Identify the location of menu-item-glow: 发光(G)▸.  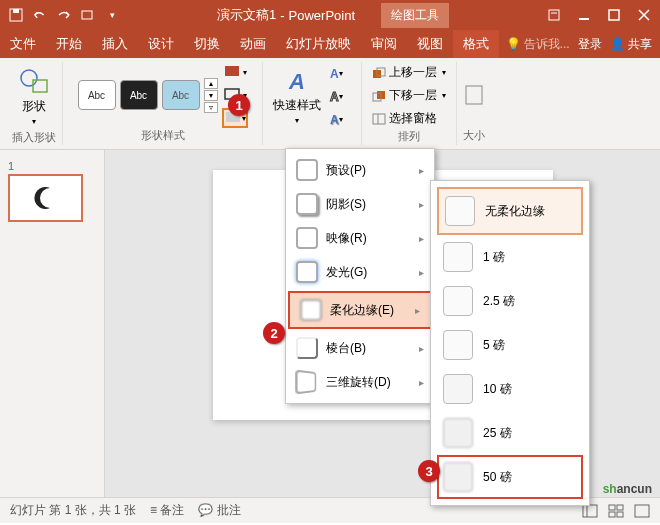
(360, 272).